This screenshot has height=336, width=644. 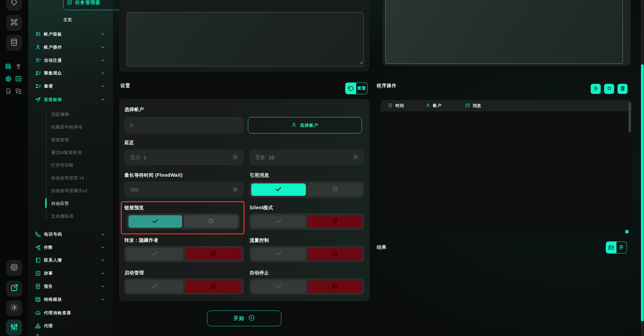 What do you see at coordinates (506, 33) in the screenshot?
I see `preview-card` at bounding box center [506, 33].